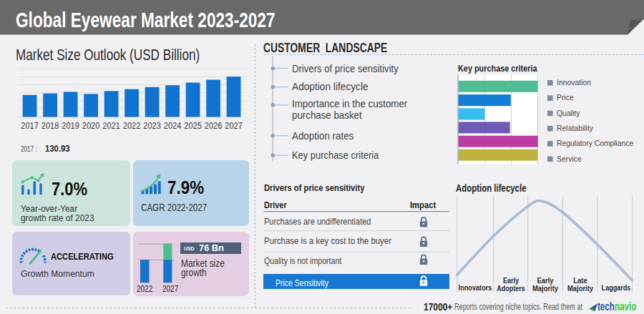 Image resolution: width=644 pixels, height=314 pixels. Describe the element at coordinates (92, 126) in the screenshot. I see `svg-text: 2020` at that location.